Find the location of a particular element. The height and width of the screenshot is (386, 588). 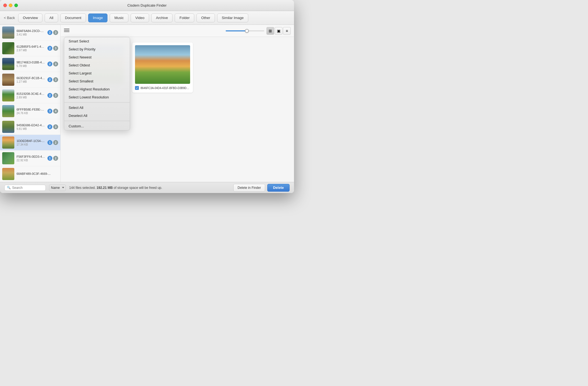

tab-image: Image is located at coordinates (98, 18).